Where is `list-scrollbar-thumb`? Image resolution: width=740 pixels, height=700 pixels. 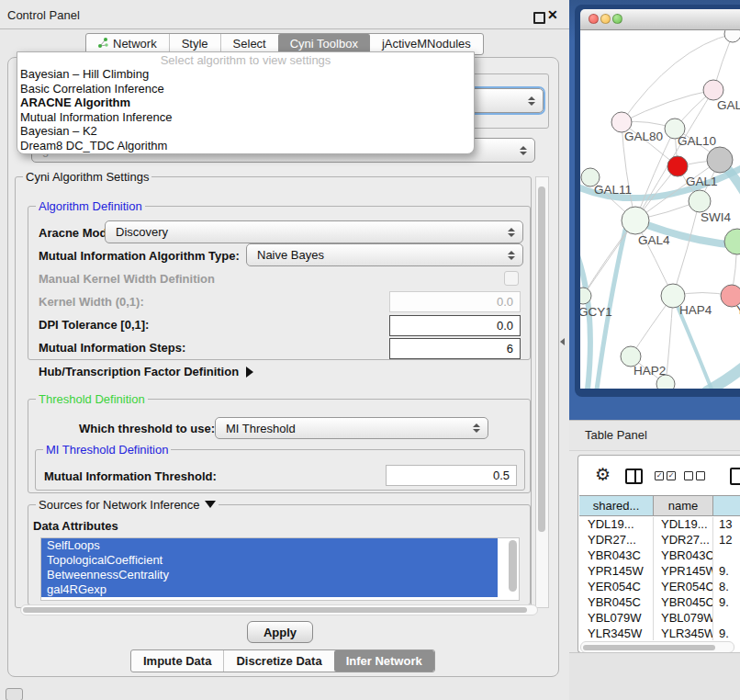
list-scrollbar-thumb is located at coordinates (512, 566).